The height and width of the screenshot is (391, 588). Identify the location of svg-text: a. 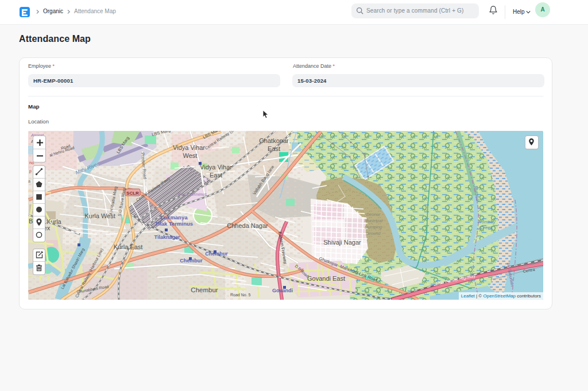
(29, 181).